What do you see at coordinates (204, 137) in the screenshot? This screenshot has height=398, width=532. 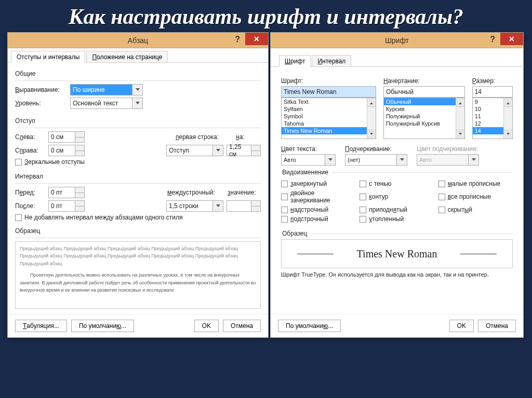 I see `firstline-label: первая строка:` at bounding box center [204, 137].